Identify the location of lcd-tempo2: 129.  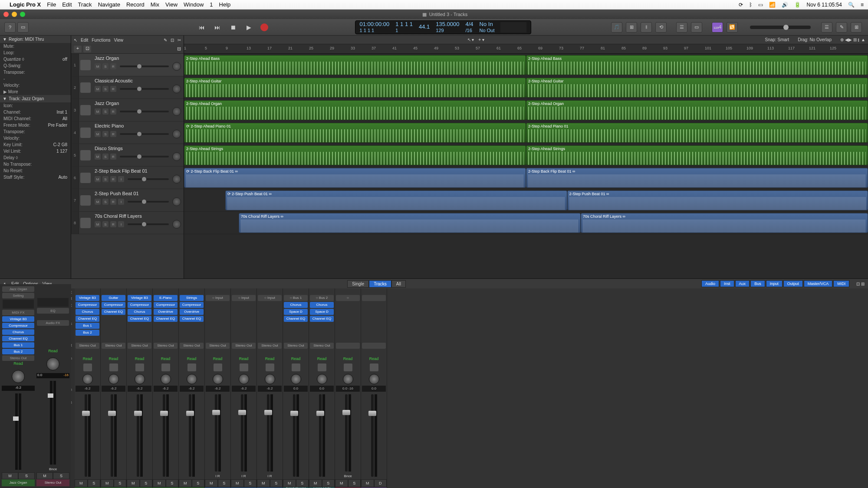
(447, 30).